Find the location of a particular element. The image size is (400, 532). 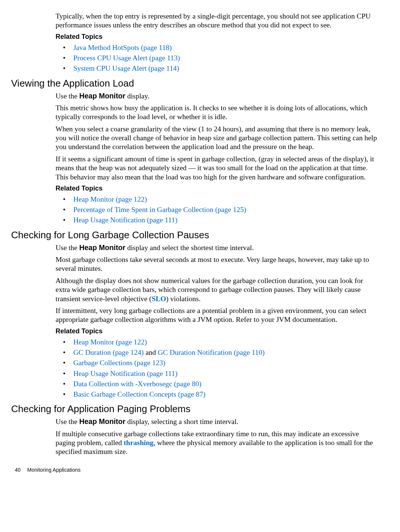

text-fragment: and is located at coordinates (151, 352).